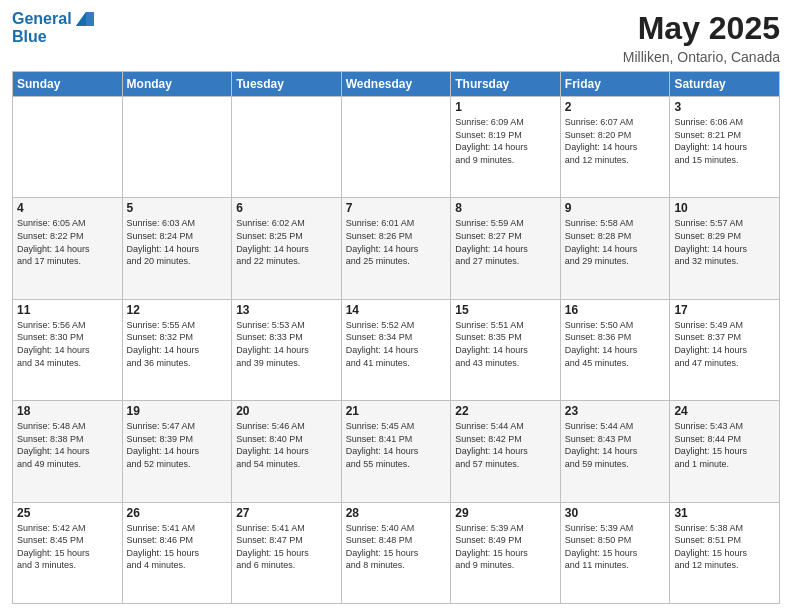  What do you see at coordinates (506, 248) in the screenshot?
I see `day-cell: 8Sunrise: 5:59 AM Sunset: 8:27 PM Daylig…` at bounding box center [506, 248].